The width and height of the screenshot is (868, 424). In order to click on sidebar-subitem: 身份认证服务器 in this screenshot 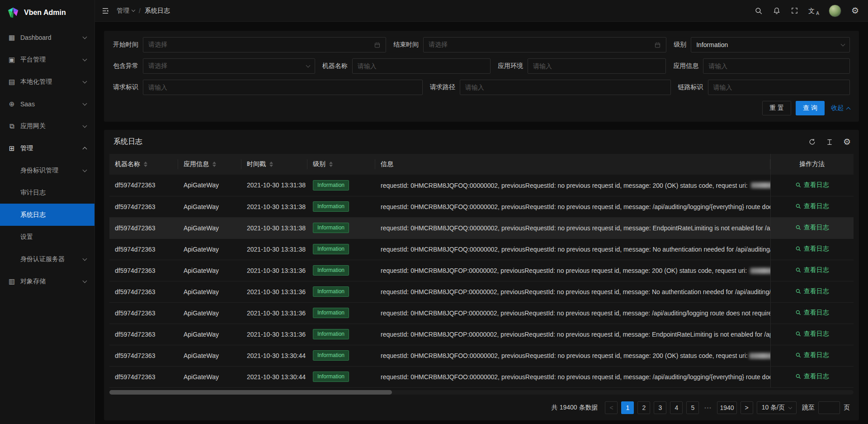, I will do `click(47, 259)`.